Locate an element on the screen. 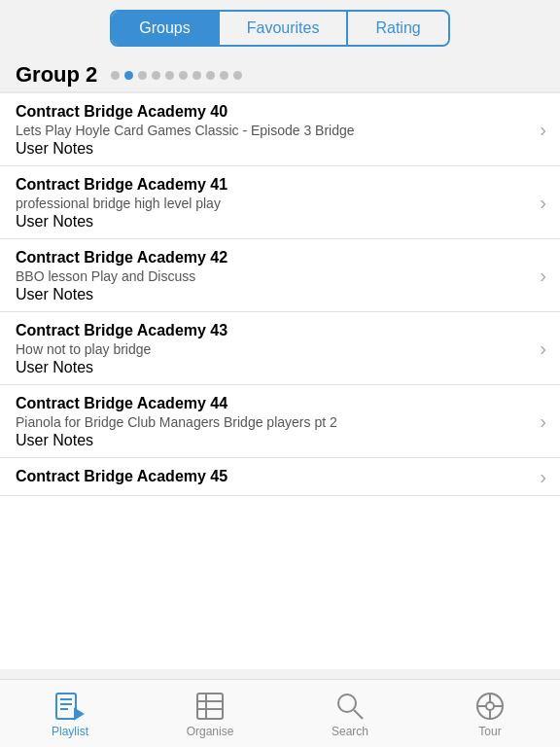  nav-item-tour: Tour is located at coordinates (490, 714).